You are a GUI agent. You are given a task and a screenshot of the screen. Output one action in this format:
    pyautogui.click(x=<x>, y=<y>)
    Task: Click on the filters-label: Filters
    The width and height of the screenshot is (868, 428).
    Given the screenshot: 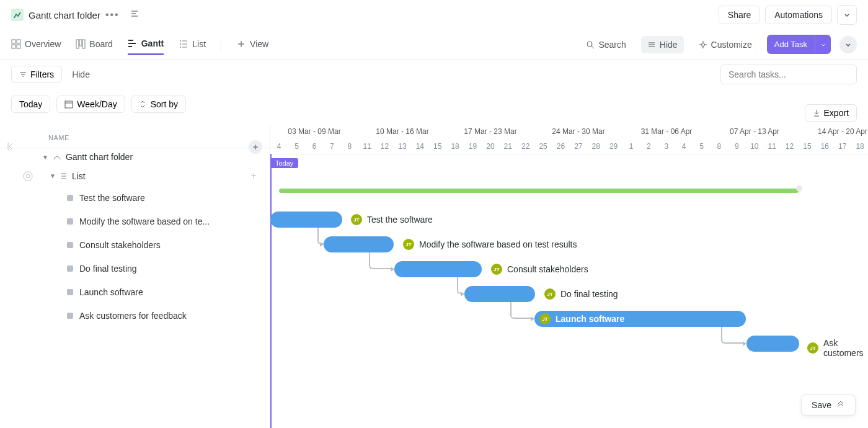 What is the action you would take?
    pyautogui.click(x=42, y=74)
    